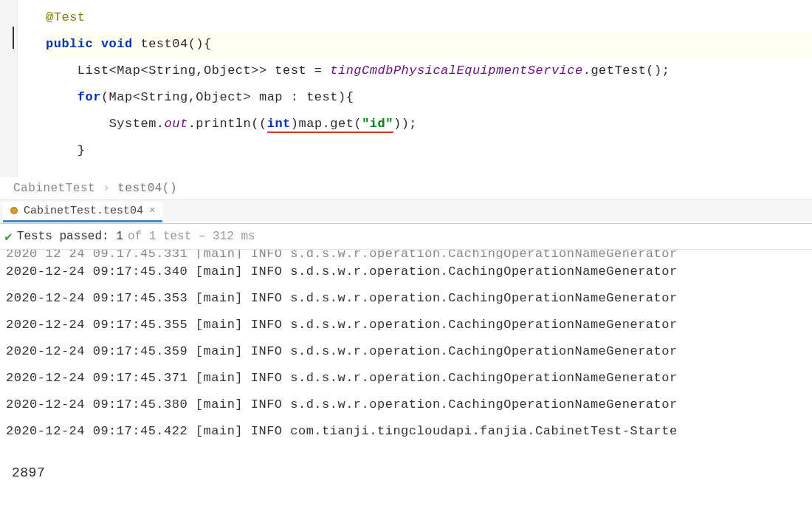  I want to click on console-line: 2020-12-24 09:17:45.359 [main] INFO s.d.…, so click(409, 352).